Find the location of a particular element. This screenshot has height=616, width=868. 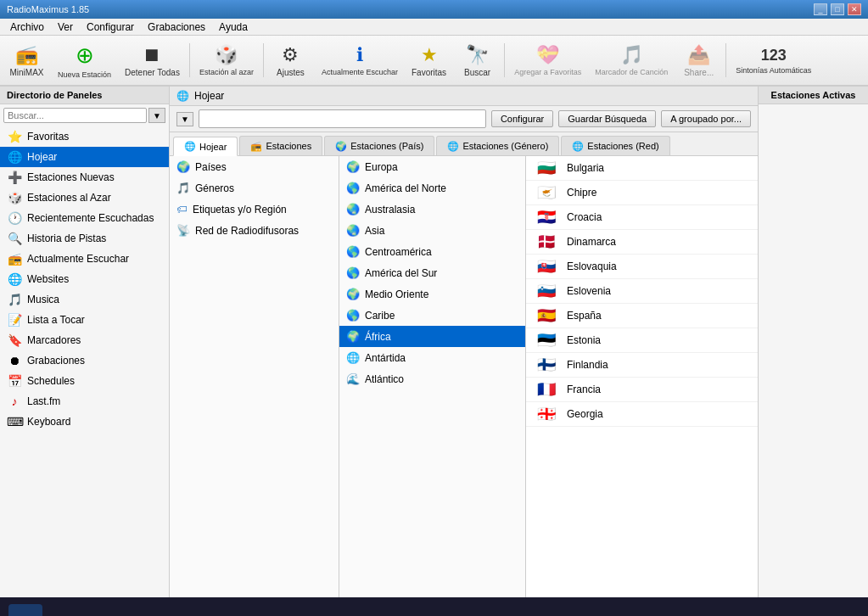

menu-configurar: Configurar is located at coordinates (110, 27).